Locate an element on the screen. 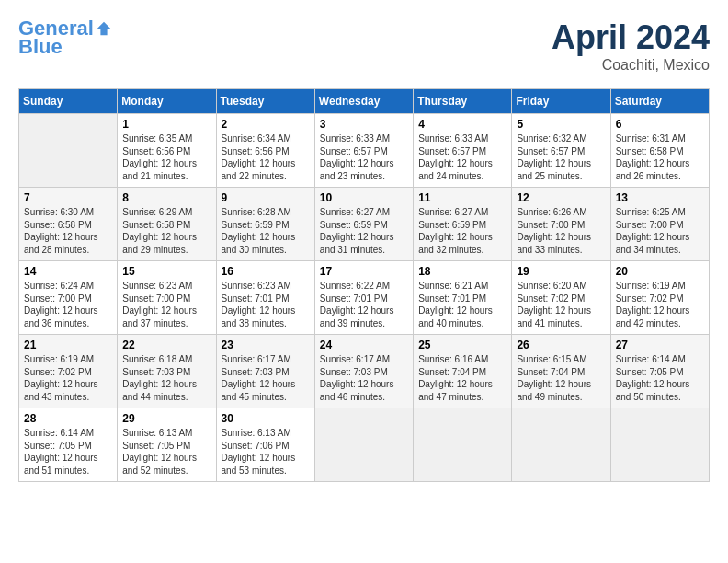  title-block: April 2024 Coachiti, Mexico is located at coordinates (631, 46).